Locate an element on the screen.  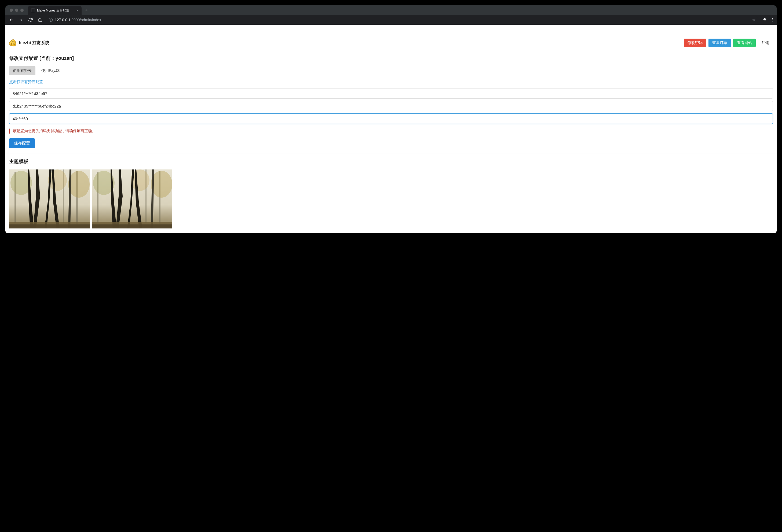
youzan-help-link: 点击获取有赞云配置 is located at coordinates (26, 82).